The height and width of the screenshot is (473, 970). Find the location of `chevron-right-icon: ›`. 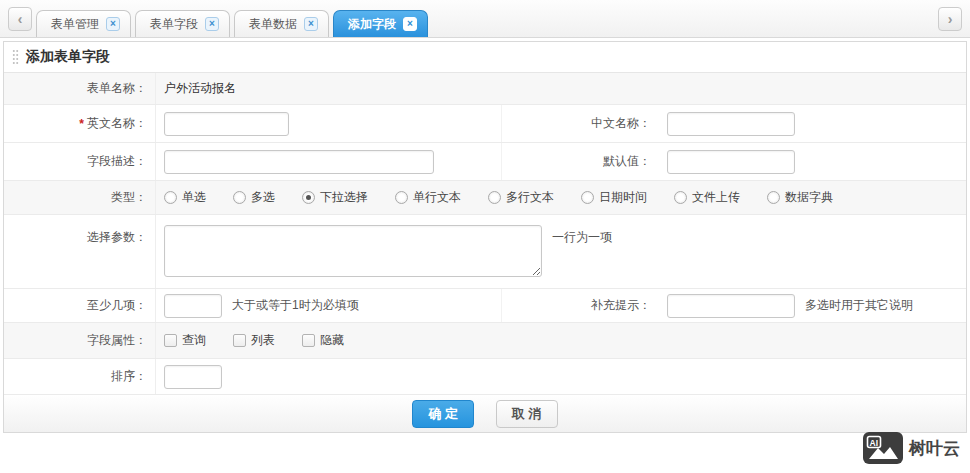

chevron-right-icon: › is located at coordinates (950, 19).